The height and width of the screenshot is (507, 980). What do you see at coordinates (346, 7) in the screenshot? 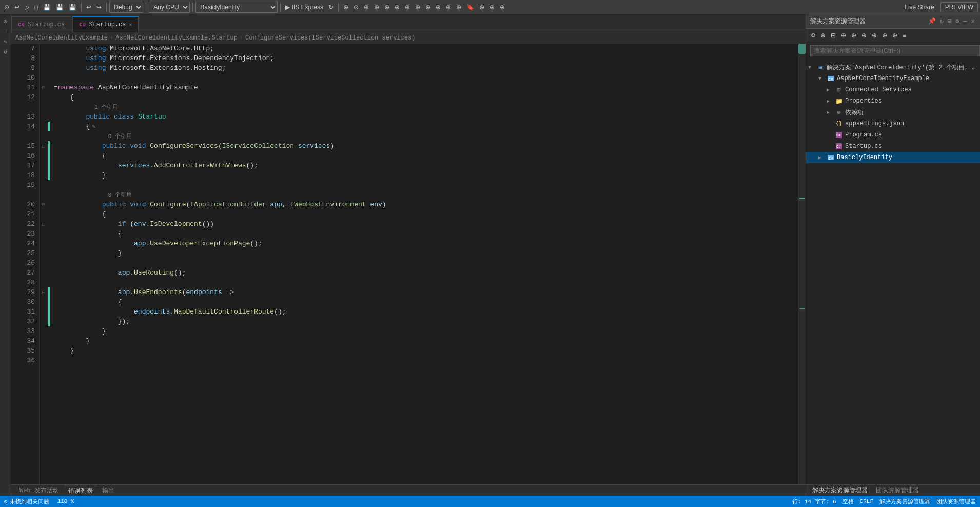
I see `toolbar-attach: ⊕` at bounding box center [346, 7].